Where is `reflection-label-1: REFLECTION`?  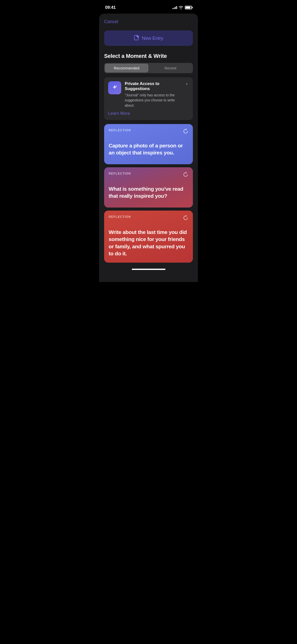
reflection-label-1: REFLECTION is located at coordinates (148, 130).